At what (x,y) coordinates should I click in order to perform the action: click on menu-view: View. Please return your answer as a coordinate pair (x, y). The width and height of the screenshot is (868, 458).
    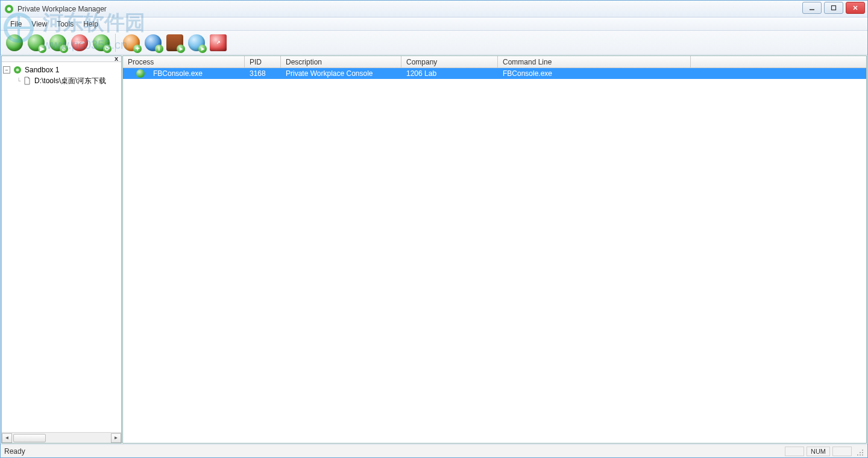
    Looking at the image, I should click on (39, 24).